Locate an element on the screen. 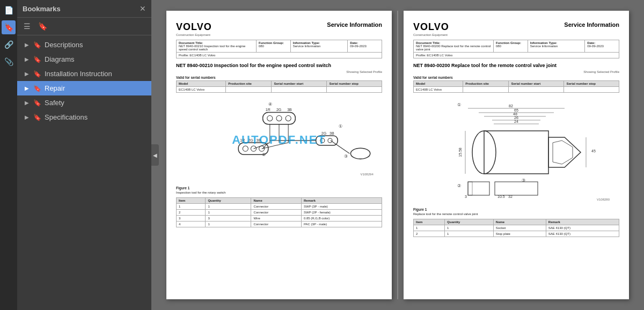 The width and height of the screenshot is (644, 310). icon-bar: 📄 🔖 🔗 📎 is located at coordinates (9, 155).